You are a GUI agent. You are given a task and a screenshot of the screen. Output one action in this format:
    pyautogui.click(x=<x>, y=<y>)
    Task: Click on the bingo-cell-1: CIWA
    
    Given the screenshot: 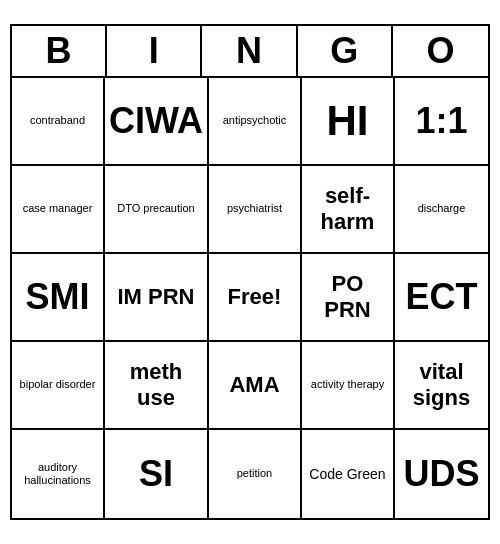 What is the action you would take?
    pyautogui.click(x=157, y=122)
    